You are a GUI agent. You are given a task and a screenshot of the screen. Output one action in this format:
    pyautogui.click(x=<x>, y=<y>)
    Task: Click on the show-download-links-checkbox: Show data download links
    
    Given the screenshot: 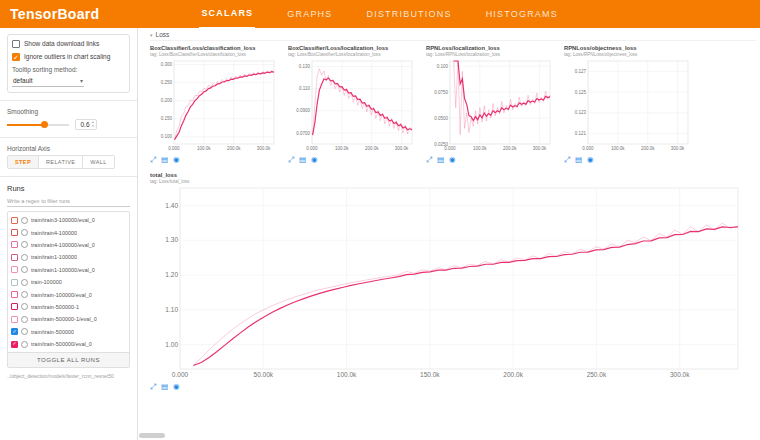 What is the action you would take?
    pyautogui.click(x=68, y=44)
    